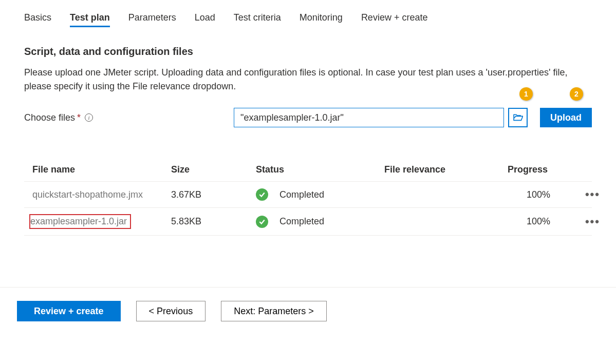  What do you see at coordinates (102, 169) in the screenshot?
I see `col-file-name: File name` at bounding box center [102, 169].